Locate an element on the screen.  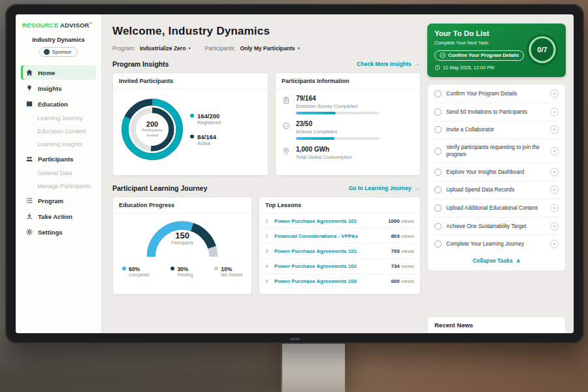
program-select: Industrialize Zero ▾ is located at coordinates (165, 48).